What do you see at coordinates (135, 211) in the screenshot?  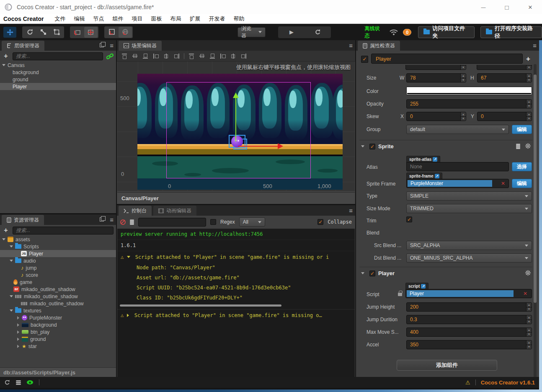 I see `tab-console: 控制台` at bounding box center [135, 211].